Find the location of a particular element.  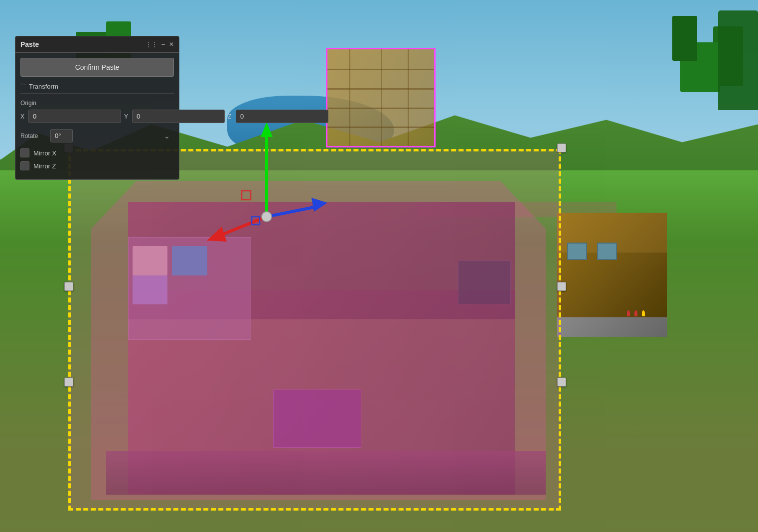

panel-title: Paste is located at coordinates (30, 44).